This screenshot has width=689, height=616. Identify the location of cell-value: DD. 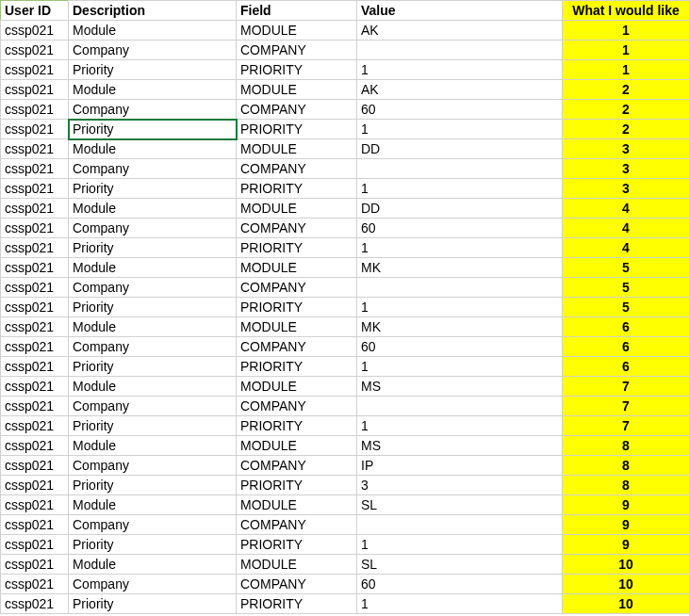
(460, 149).